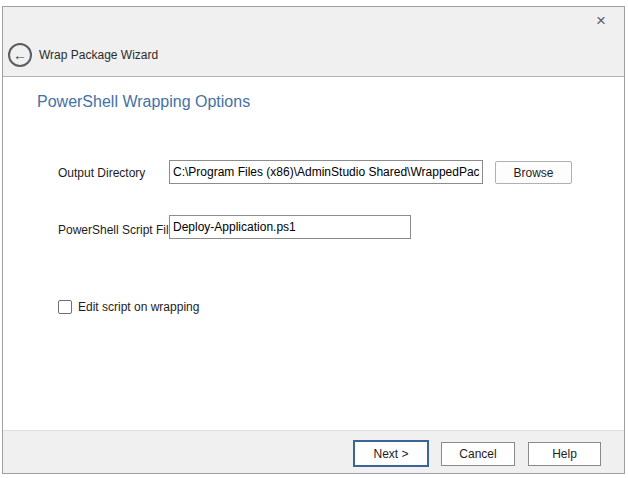  I want to click on output-directory-label: Output Directory, so click(102, 173).